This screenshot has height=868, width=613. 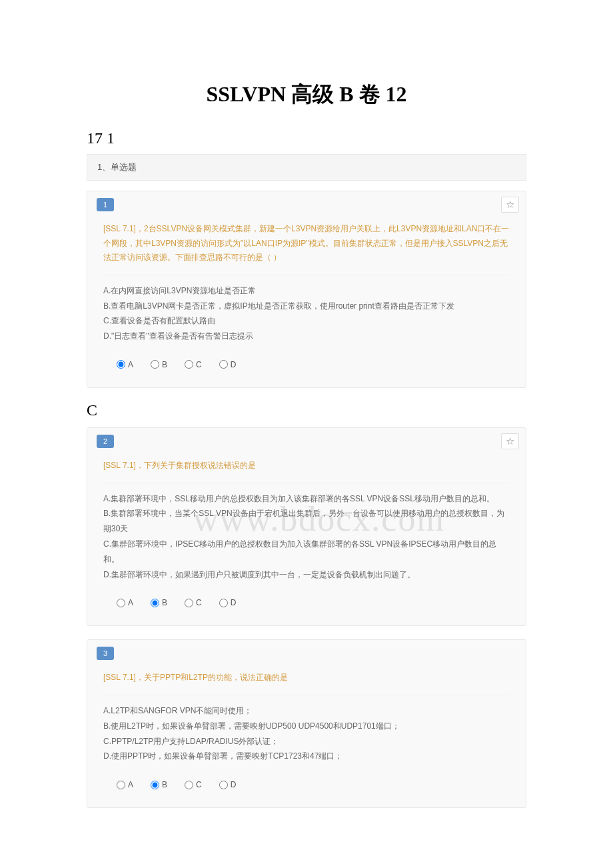 I want to click on question-prompt: [SSL 7.1]，2台SSLVPN设备网关模式集群，新建一个L3VPN资源给用…, so click(x=306, y=244).